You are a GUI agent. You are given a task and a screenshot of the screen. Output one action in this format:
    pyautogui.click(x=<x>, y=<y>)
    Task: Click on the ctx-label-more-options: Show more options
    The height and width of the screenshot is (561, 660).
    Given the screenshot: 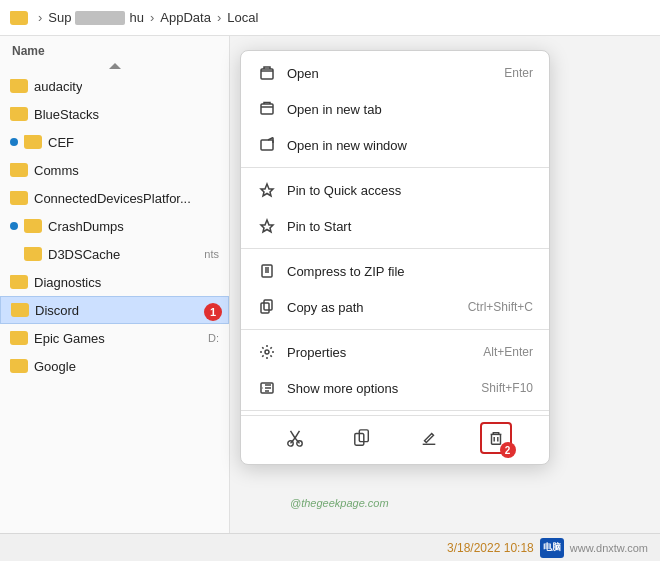 What is the action you would take?
    pyautogui.click(x=384, y=388)
    